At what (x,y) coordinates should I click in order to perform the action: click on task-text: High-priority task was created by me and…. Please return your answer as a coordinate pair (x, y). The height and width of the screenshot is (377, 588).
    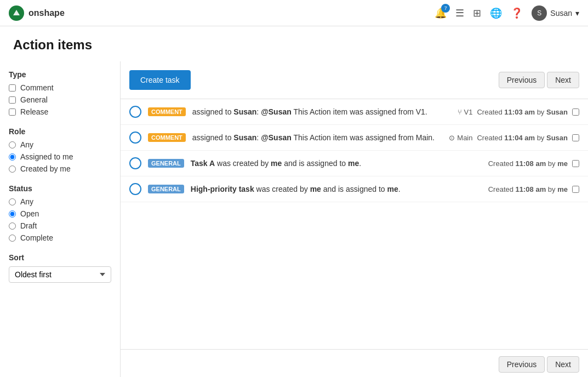
    Looking at the image, I should click on (336, 189).